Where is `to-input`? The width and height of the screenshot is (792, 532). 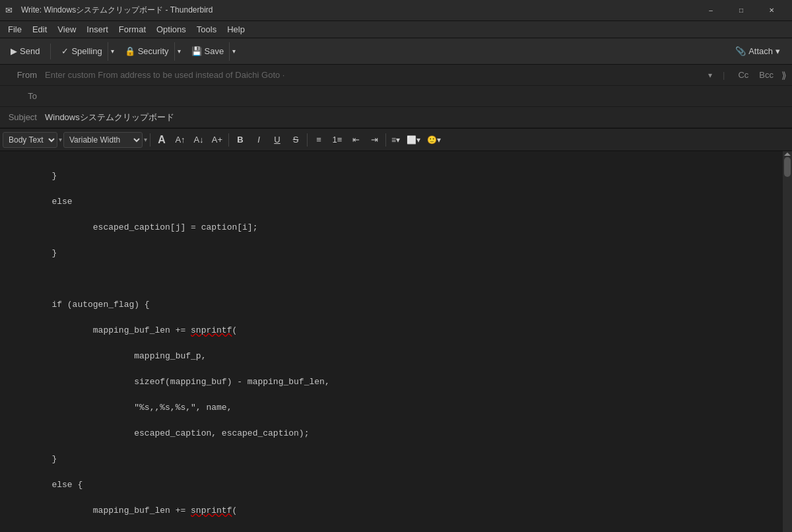
to-input is located at coordinates (416, 96).